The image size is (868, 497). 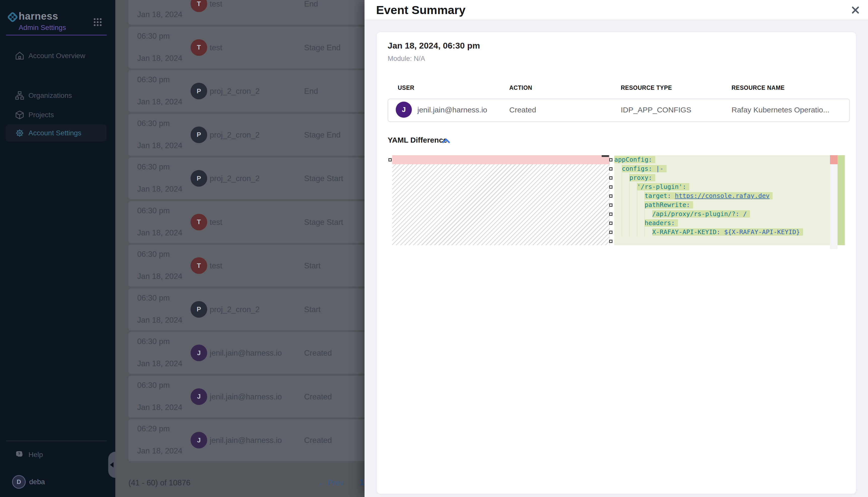 What do you see at coordinates (56, 56) in the screenshot?
I see `sidebar-item-account-overview: Account Overview` at bounding box center [56, 56].